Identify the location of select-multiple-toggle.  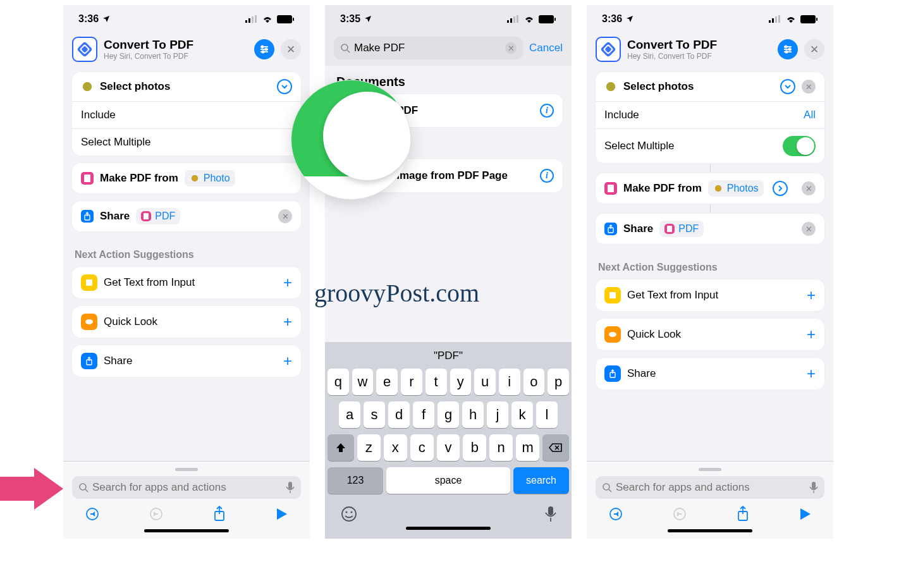
(799, 146).